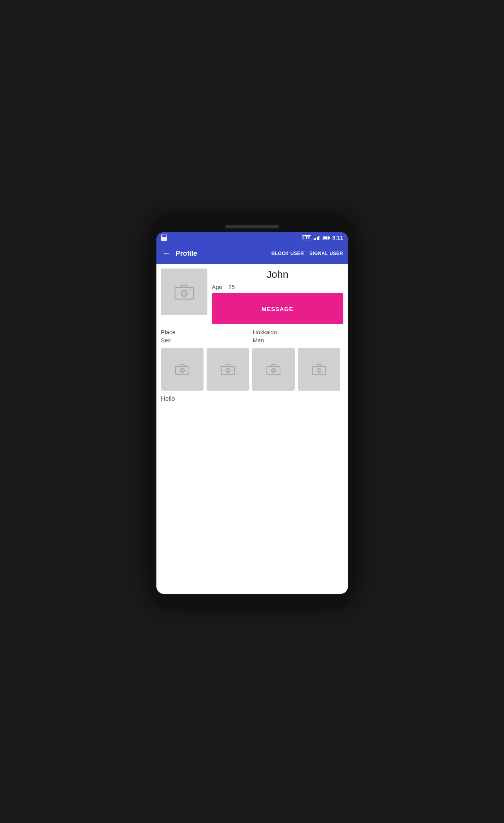 The image size is (504, 823). What do you see at coordinates (164, 238) in the screenshot?
I see `status-bar-left` at bounding box center [164, 238].